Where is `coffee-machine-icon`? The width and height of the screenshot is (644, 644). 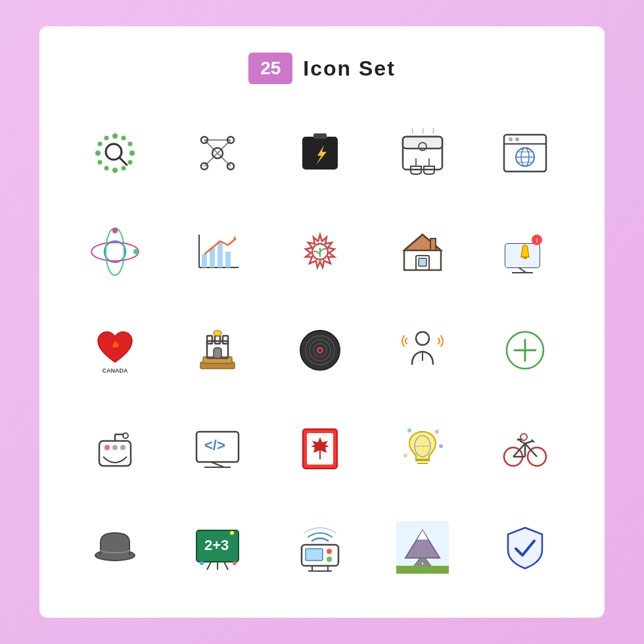
coffee-machine-icon is located at coordinates (423, 153).